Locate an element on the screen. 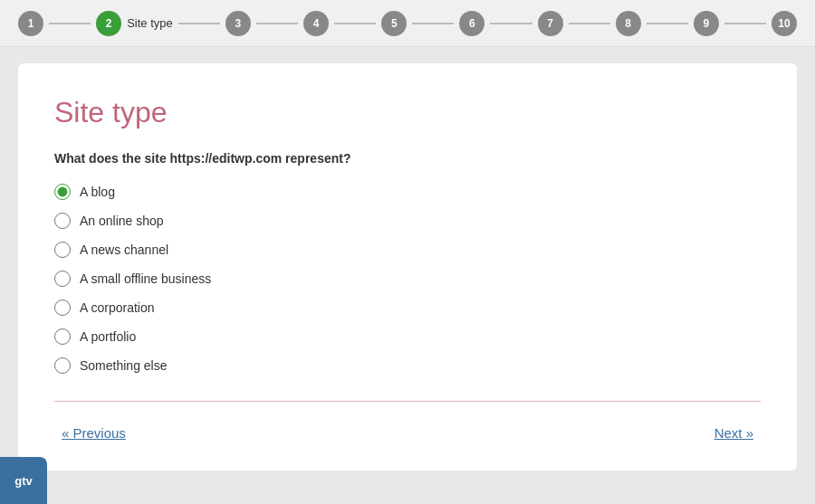 The width and height of the screenshot is (815, 504). previous-button: « Previous is located at coordinates (94, 433).